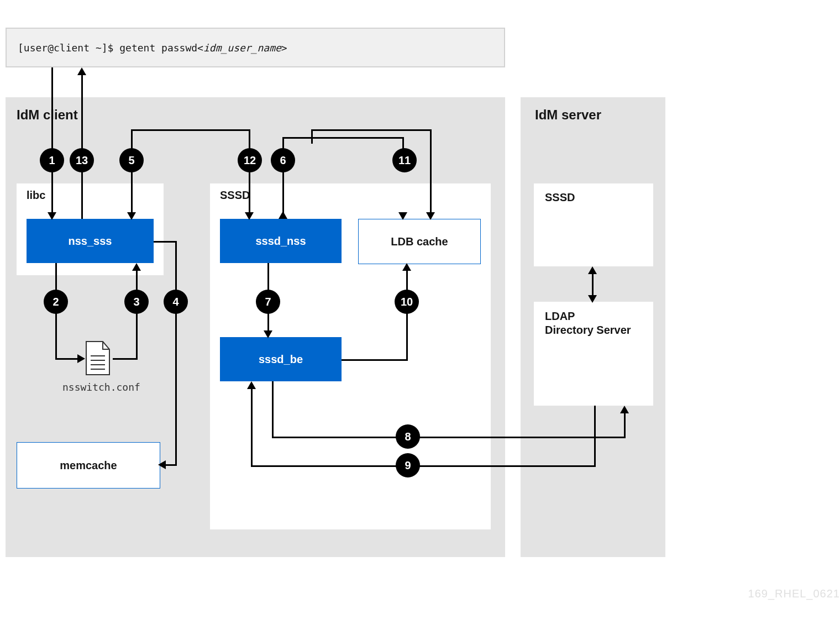 This screenshot has width=840, height=630. What do you see at coordinates (98, 358) in the screenshot?
I see `file-icon` at bounding box center [98, 358].